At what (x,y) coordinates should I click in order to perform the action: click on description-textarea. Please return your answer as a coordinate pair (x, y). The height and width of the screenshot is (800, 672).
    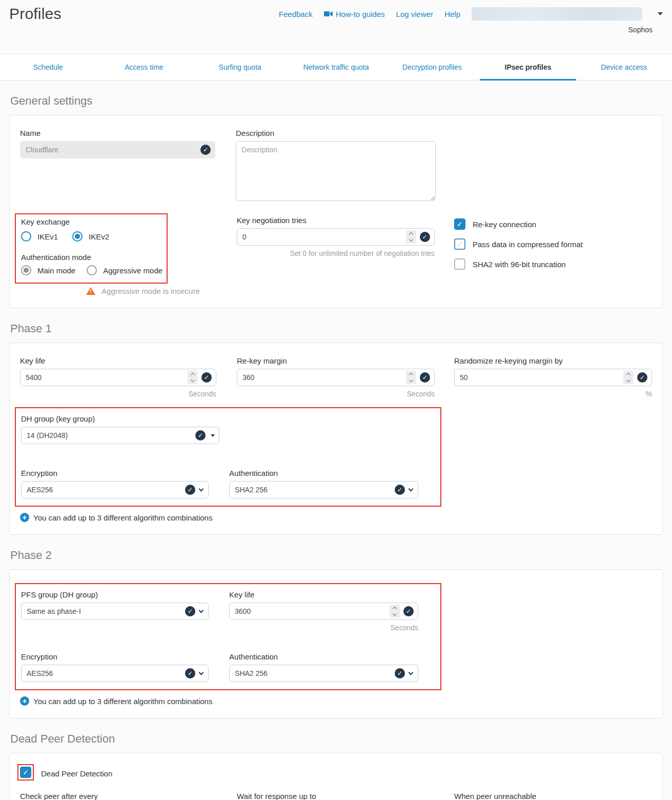
    Looking at the image, I should click on (336, 171).